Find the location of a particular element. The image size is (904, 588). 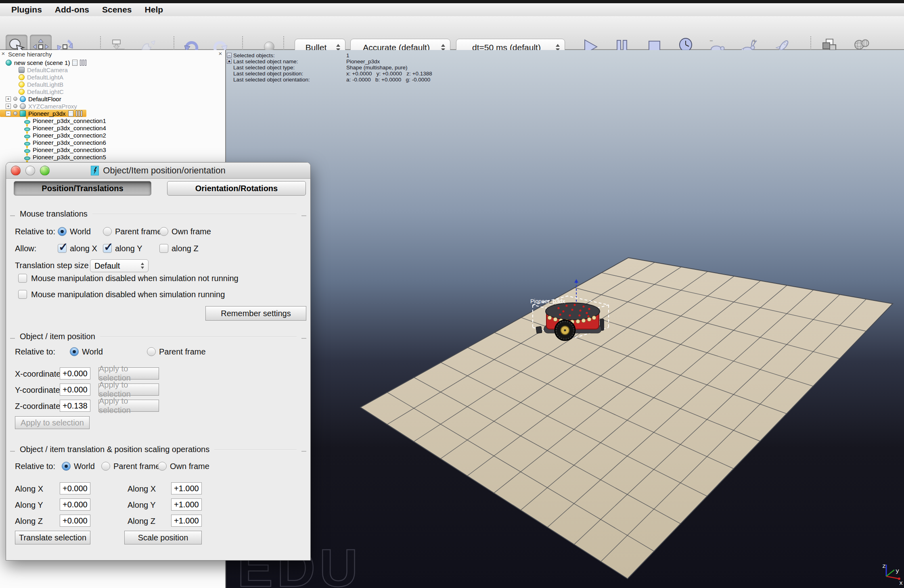

tree-row: DefaultCamera is located at coordinates (36, 70).